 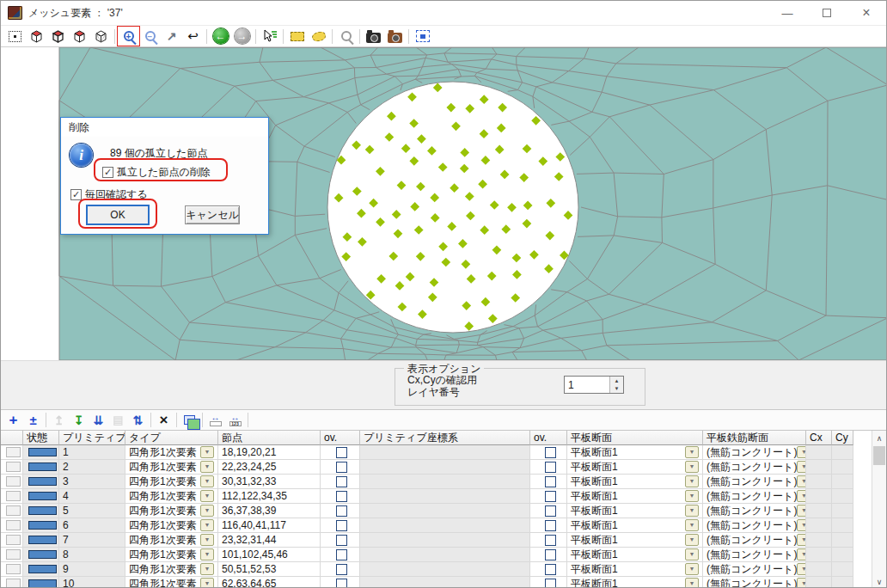 What do you see at coordinates (165, 127) in the screenshot?
I see `dialog-title: 削除` at bounding box center [165, 127].